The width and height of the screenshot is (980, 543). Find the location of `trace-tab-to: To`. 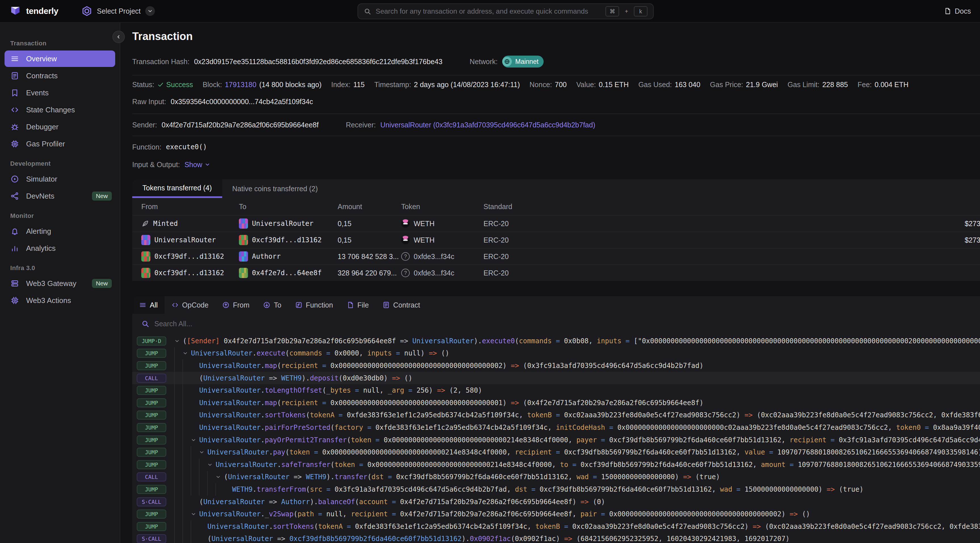

trace-tab-to: To is located at coordinates (272, 305).